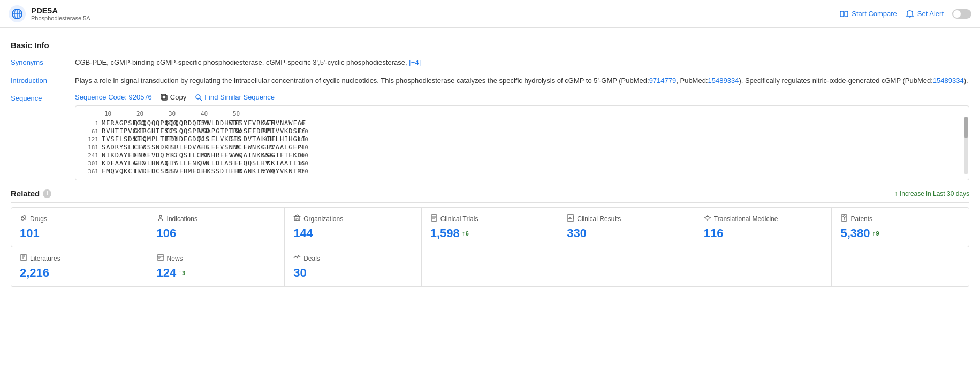  What do you see at coordinates (966, 146) in the screenshot?
I see `sequence-scrollbar` at bounding box center [966, 146].